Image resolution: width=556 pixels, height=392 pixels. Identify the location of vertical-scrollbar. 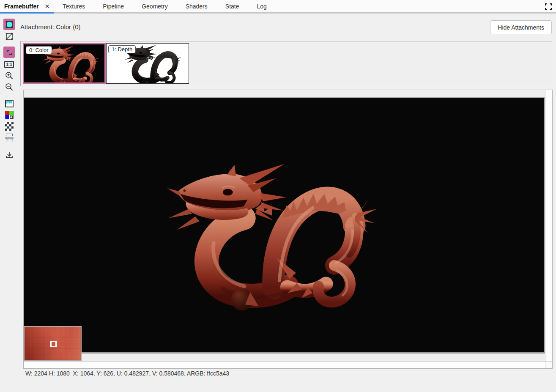
(549, 226).